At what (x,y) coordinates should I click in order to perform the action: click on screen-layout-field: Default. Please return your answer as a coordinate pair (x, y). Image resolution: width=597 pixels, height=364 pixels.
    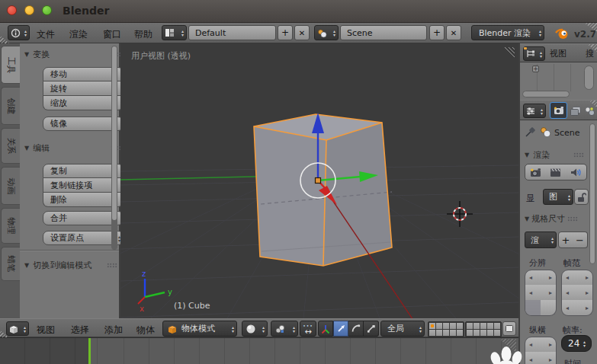
    Looking at the image, I should click on (232, 33).